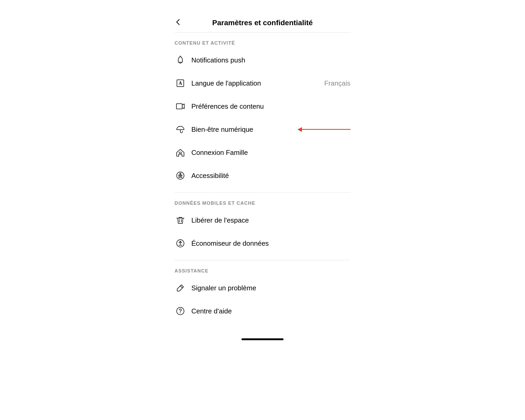 This screenshot has height=420, width=525. I want to click on bottom-bar, so click(262, 339).